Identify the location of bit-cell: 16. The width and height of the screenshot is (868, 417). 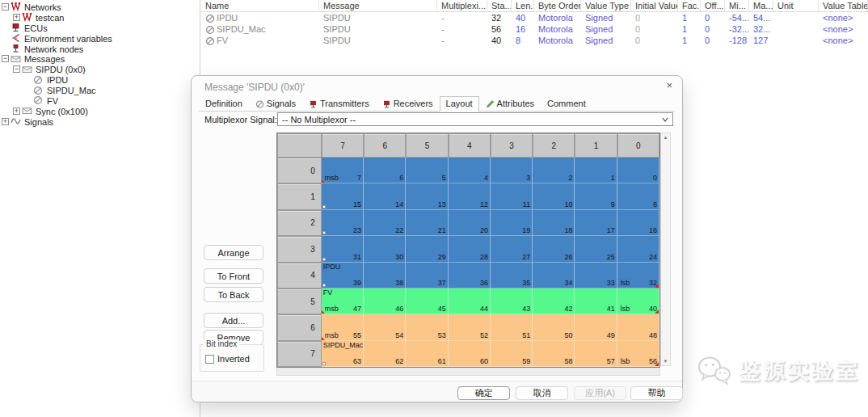
(638, 223).